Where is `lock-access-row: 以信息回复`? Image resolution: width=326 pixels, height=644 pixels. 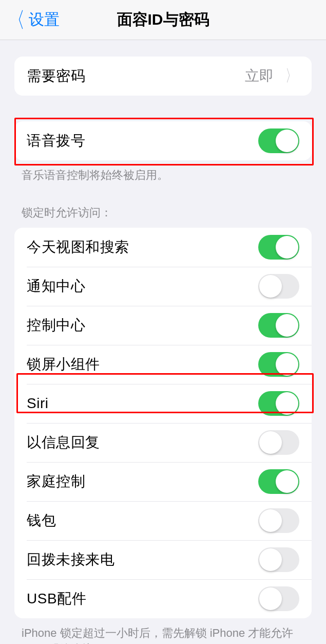
lock-access-row: 以信息回复 is located at coordinates (163, 443).